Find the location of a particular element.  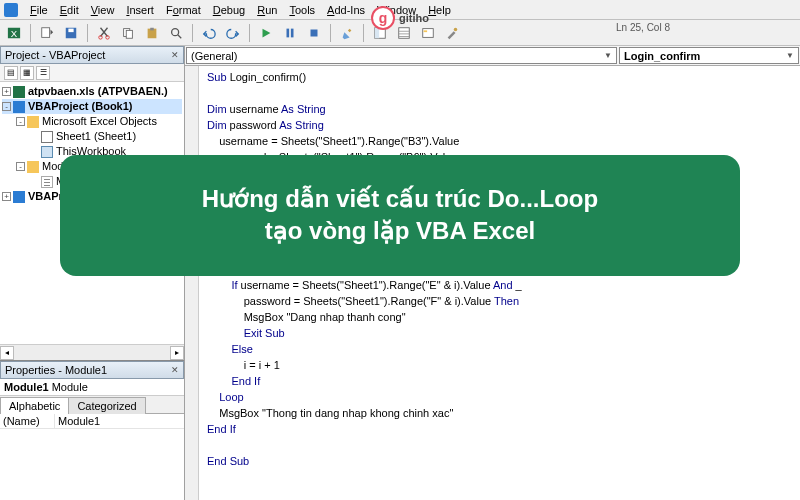

overlay-line1: Hướng dẫn viết cấu trúc Do...Loop is located at coordinates (400, 199).